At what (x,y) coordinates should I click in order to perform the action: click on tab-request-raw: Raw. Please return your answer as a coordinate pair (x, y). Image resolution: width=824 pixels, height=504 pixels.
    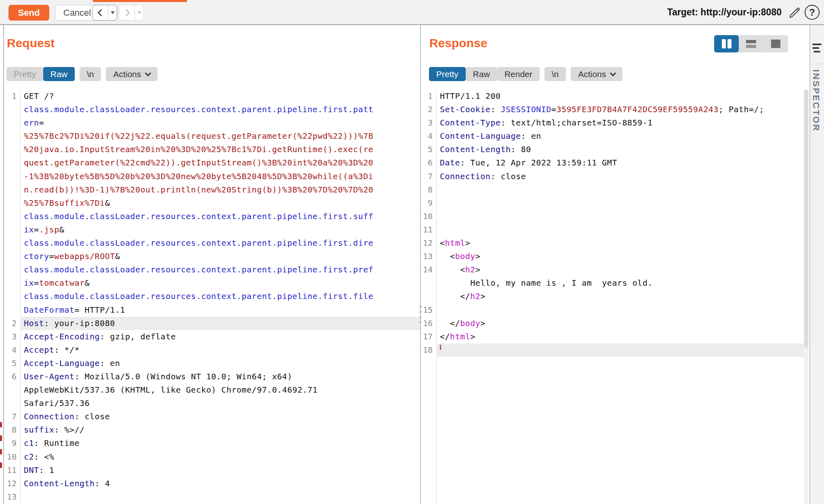
    Looking at the image, I should click on (59, 74).